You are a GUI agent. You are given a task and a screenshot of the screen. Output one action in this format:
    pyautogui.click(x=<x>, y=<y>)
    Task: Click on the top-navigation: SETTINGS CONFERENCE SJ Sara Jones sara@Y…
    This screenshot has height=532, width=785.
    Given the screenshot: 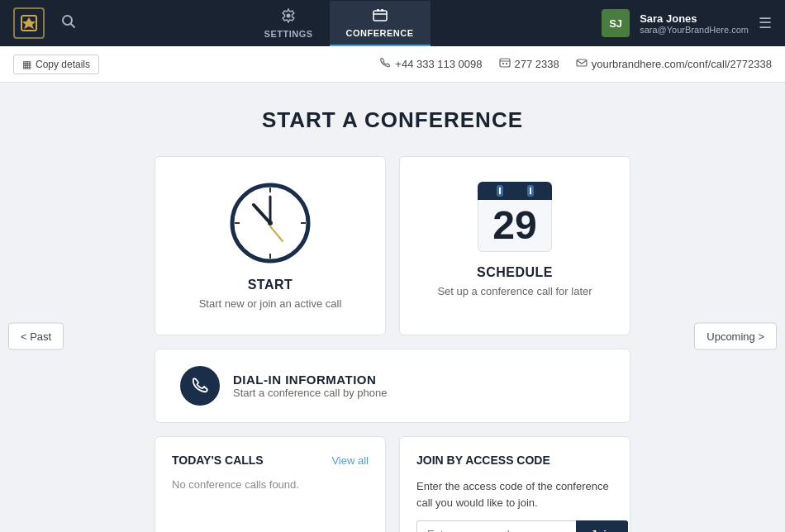 What is the action you would take?
    pyautogui.click(x=392, y=23)
    